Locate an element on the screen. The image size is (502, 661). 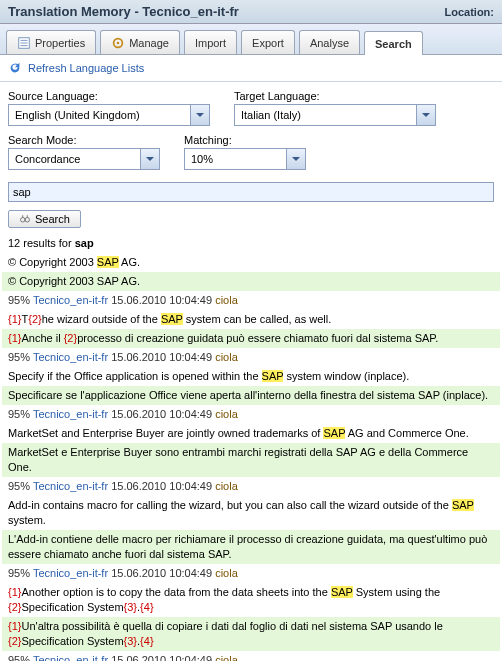
refresh-language-lists: Refresh Language Lists is located at coordinates (86, 68).